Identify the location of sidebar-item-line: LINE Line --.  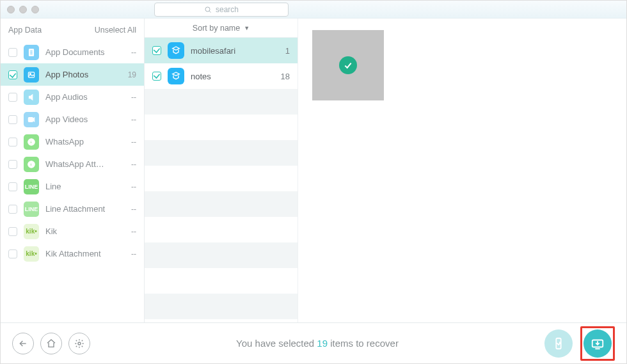
(72, 187).